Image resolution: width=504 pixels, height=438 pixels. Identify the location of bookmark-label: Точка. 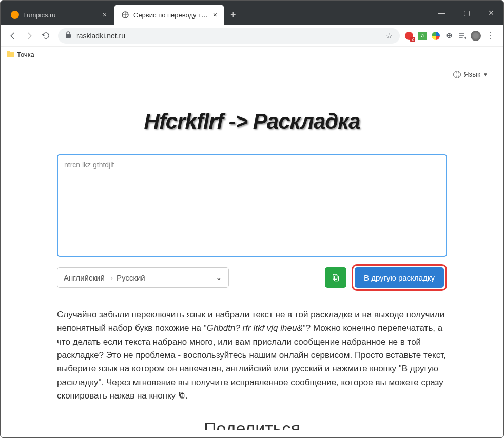
(26, 54).